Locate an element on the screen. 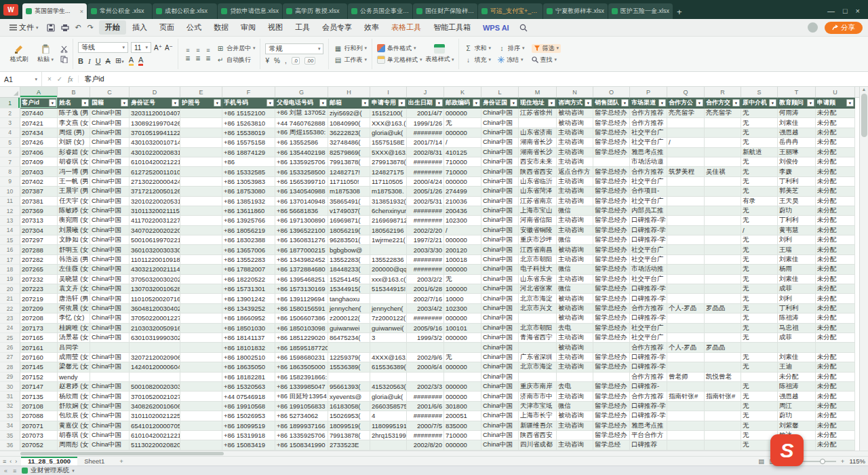 The height and width of the screenshot is (475, 868). cell: 180562196 is located at coordinates (389, 231).